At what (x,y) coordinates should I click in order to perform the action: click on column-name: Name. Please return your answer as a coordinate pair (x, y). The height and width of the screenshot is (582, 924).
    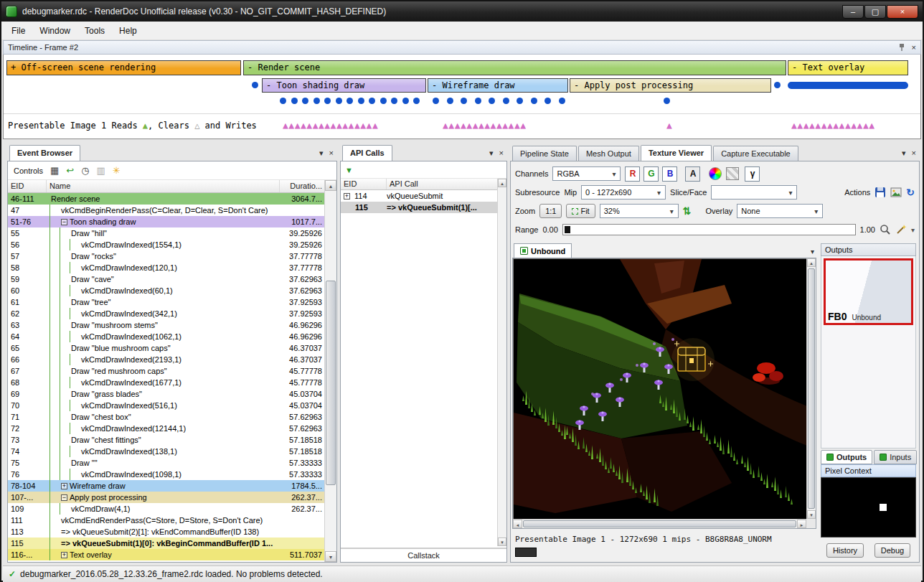
    Looking at the image, I should click on (164, 187).